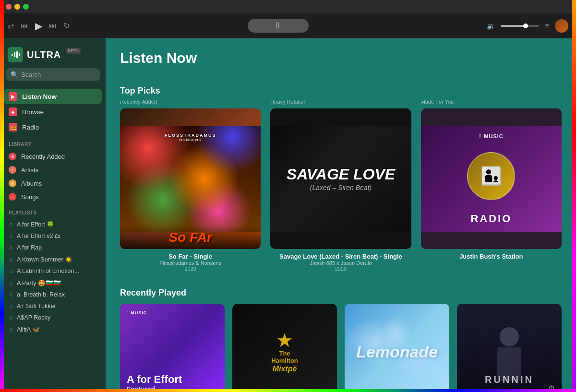 The image size is (576, 392). Describe the element at coordinates (53, 112) in the screenshot. I see `nav-browse: ◈ Browse` at that location.